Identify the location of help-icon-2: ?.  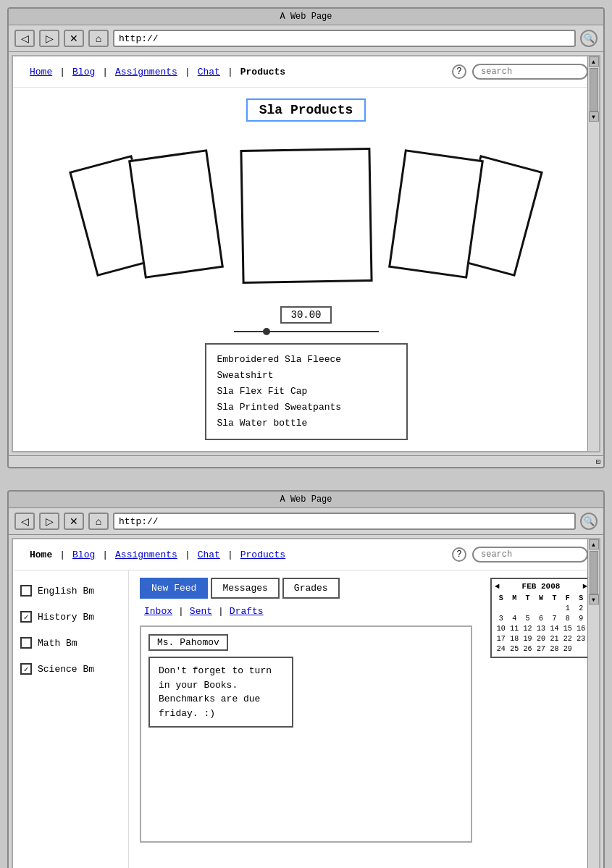
(459, 555).